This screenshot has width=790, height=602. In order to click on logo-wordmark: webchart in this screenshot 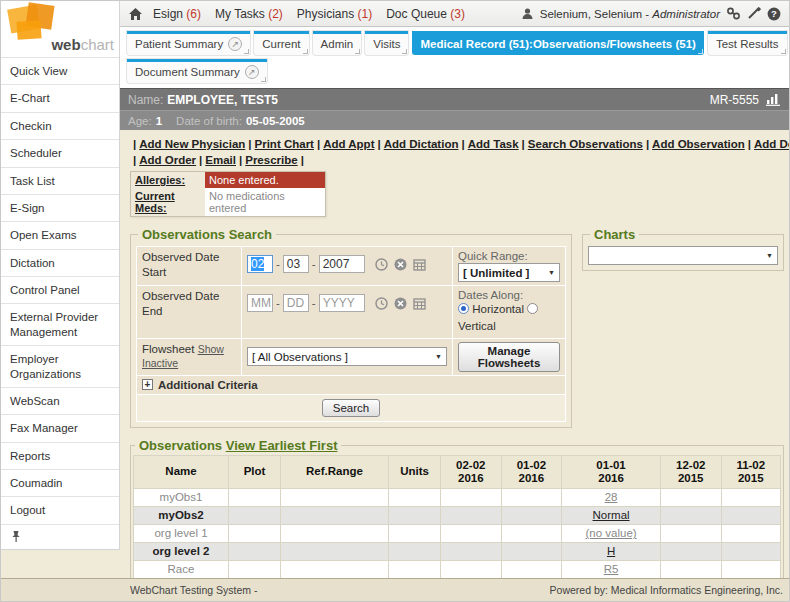, I will do `click(82, 44)`.